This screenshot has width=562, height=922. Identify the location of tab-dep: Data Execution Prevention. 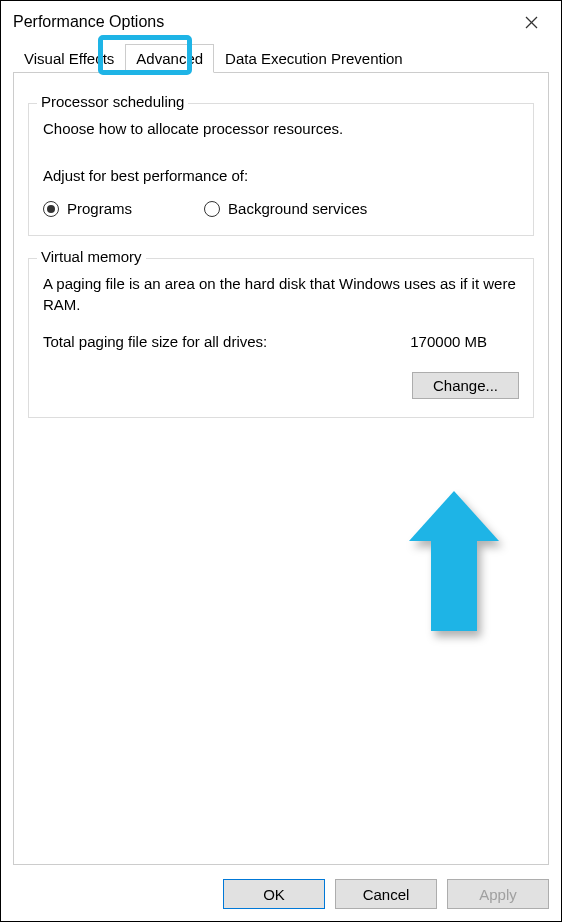
(314, 58).